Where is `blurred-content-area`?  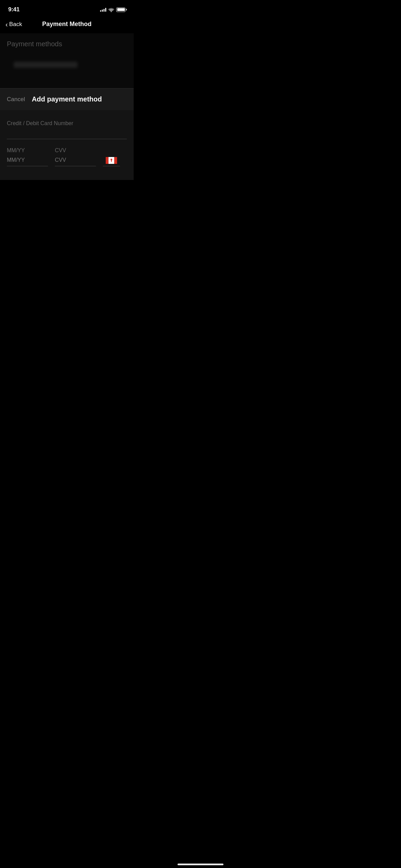
blurred-content-area is located at coordinates (67, 65).